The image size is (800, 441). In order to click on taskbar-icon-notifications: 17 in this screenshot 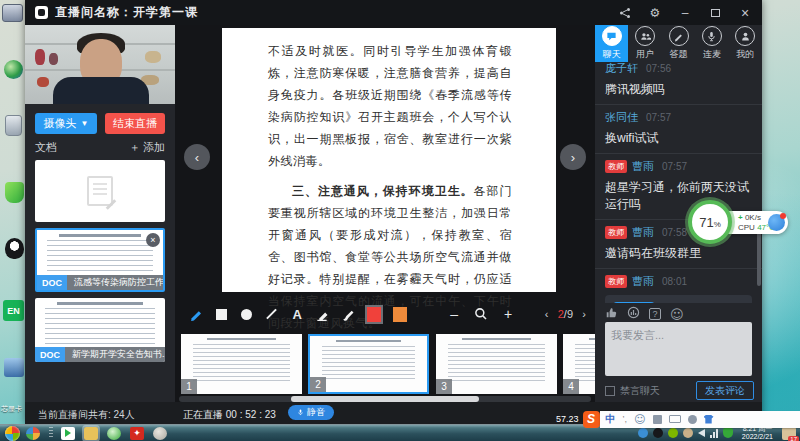, I will do `click(789, 434)`.